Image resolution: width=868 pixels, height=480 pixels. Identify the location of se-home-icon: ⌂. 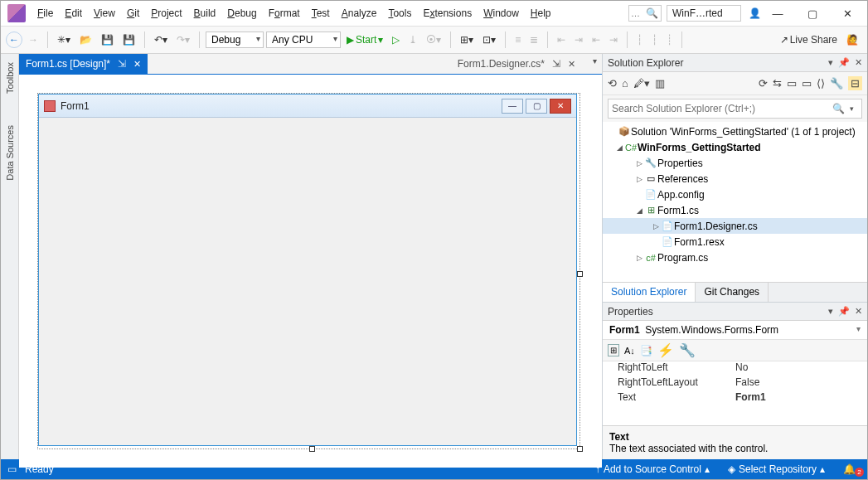
(625, 83).